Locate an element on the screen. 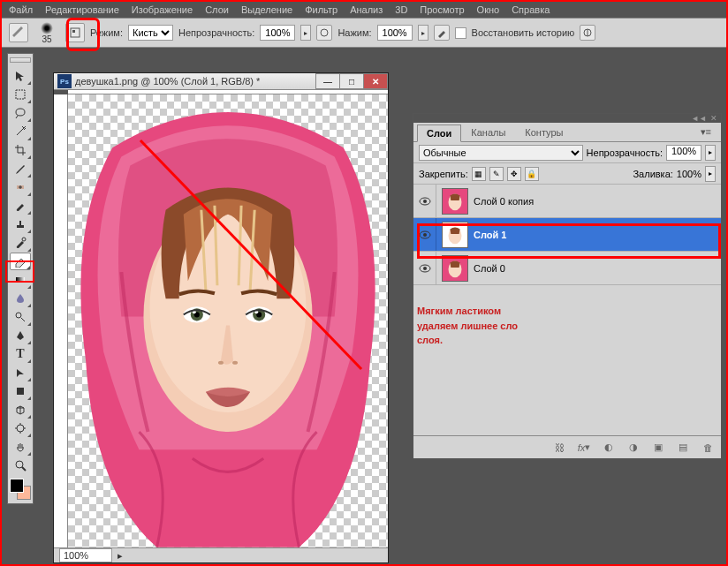 The image size is (728, 566). wand-tool is located at coordinates (20, 132).